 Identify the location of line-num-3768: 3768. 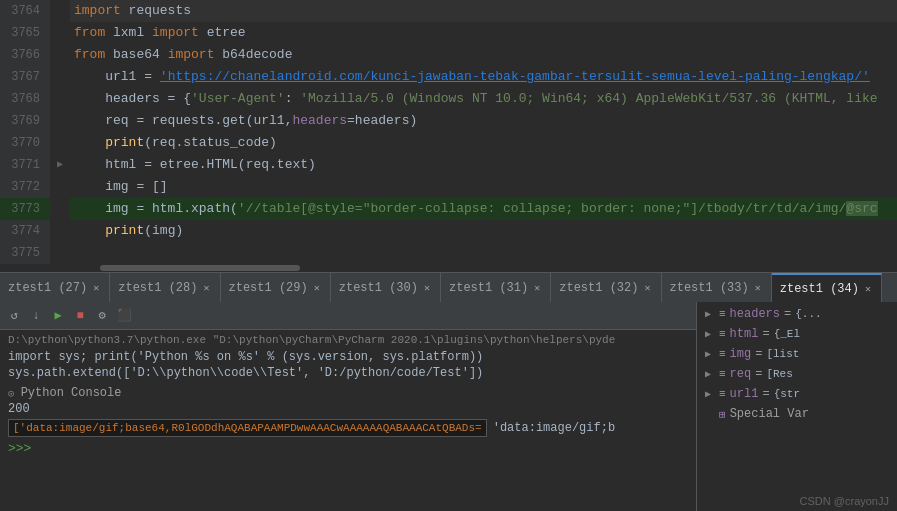
(25, 99).